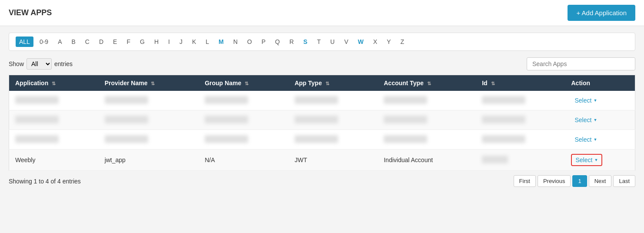  What do you see at coordinates (601, 13) in the screenshot?
I see `add-application-button: + Add Application` at bounding box center [601, 13].